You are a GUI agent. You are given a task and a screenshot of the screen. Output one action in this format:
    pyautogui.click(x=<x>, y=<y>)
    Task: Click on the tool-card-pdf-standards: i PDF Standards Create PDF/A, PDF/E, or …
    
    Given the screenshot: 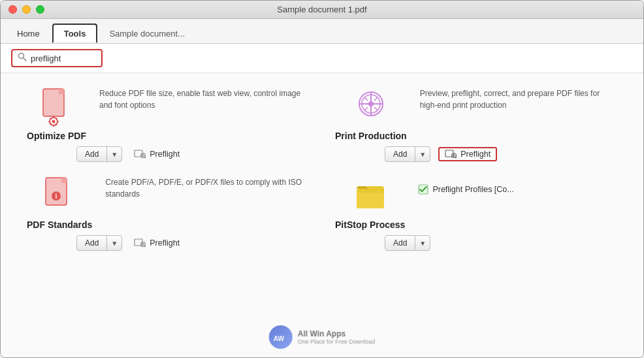 What is the action you would take?
    pyautogui.click(x=168, y=213)
    